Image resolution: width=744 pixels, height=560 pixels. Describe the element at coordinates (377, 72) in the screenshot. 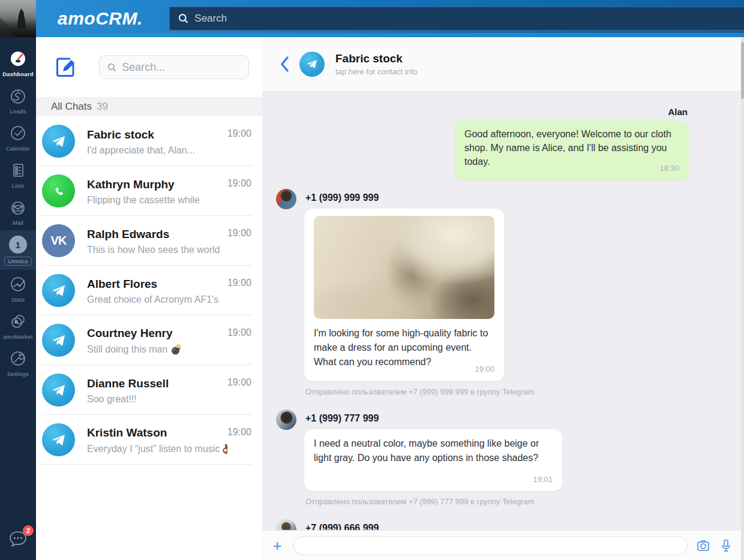

I see `conversation-subtitle: tap here for contact info` at that location.